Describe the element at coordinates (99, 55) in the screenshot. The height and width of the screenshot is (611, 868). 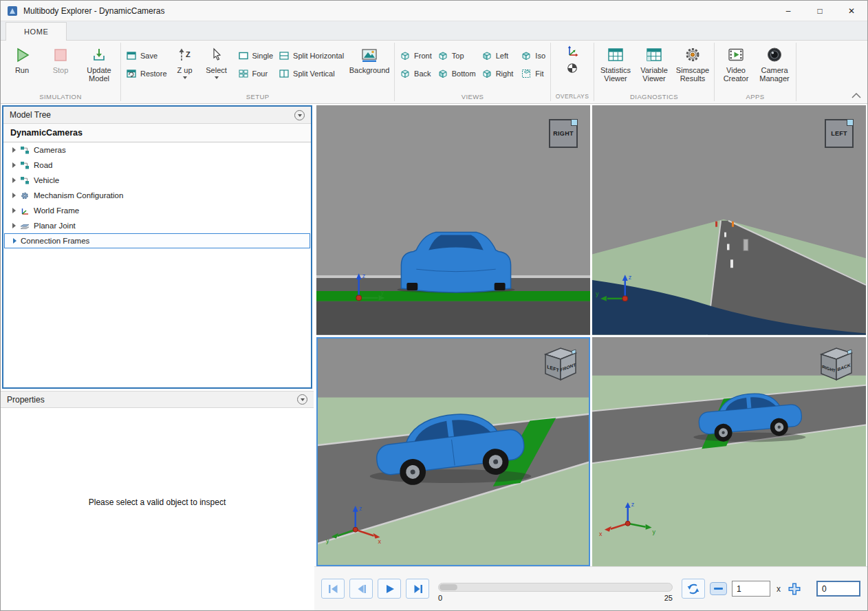
I see `update-model-icon` at that location.